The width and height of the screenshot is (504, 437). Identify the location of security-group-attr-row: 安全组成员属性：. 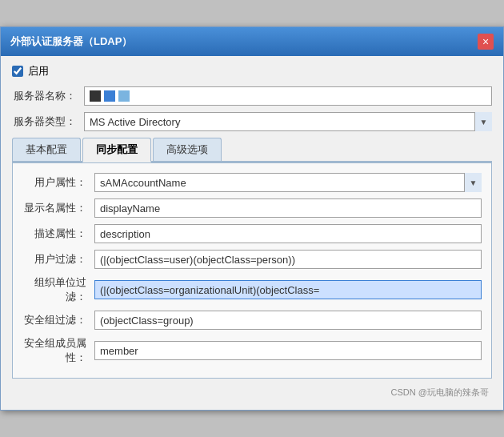
(252, 351).